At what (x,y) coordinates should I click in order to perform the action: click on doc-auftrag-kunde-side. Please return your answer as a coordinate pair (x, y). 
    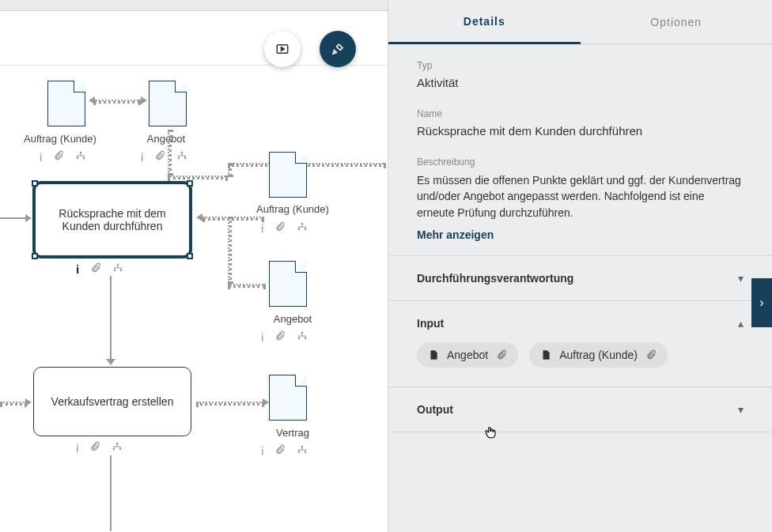
    Looking at the image, I should click on (288, 175).